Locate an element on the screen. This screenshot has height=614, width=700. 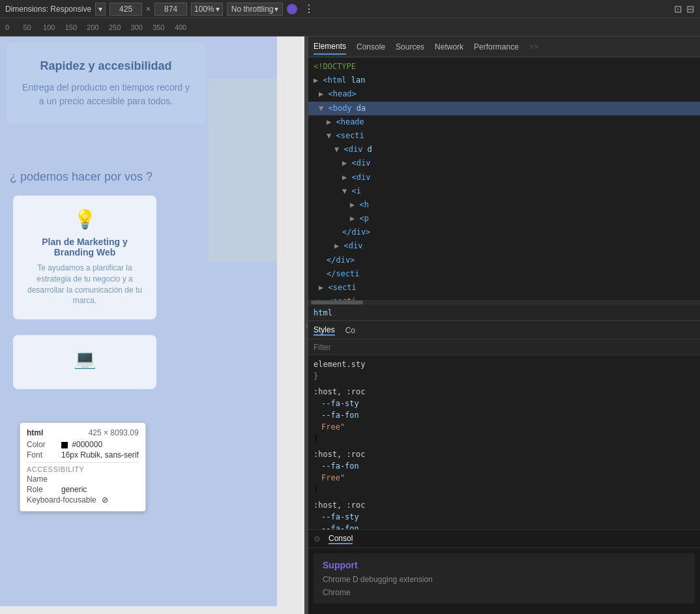
style-block-3: :host, :roc --fa-sty --fa-fon Brand" } is located at coordinates (504, 514).